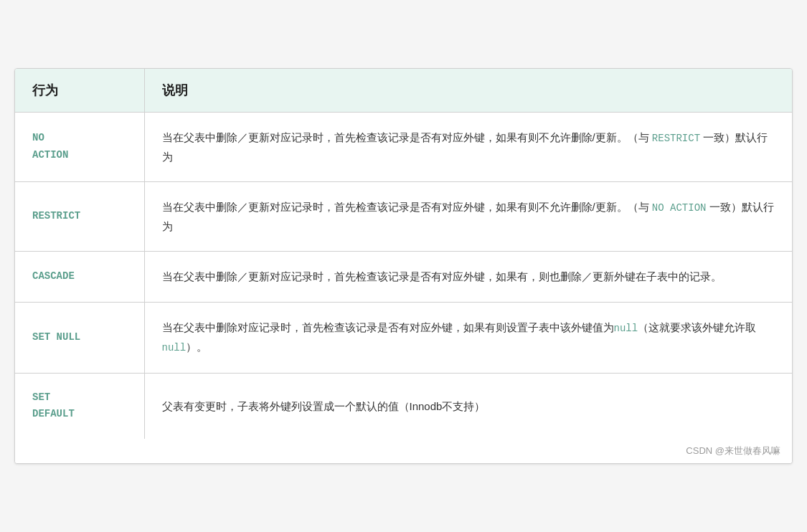 The height and width of the screenshot is (532, 807). Describe the element at coordinates (403, 451) in the screenshot. I see `footer-note: CSDN @来世做春风嘛` at that location.